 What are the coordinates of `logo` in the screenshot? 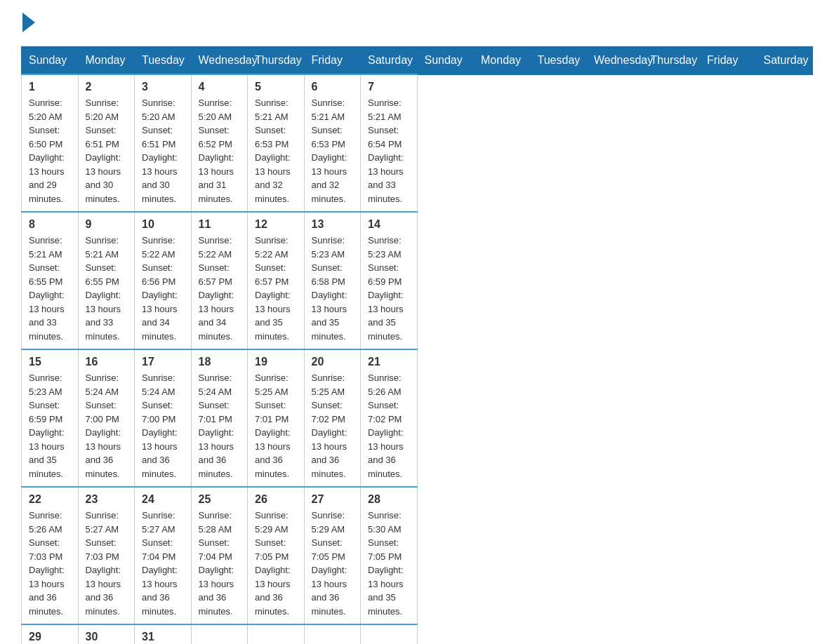 It's located at (28, 23).